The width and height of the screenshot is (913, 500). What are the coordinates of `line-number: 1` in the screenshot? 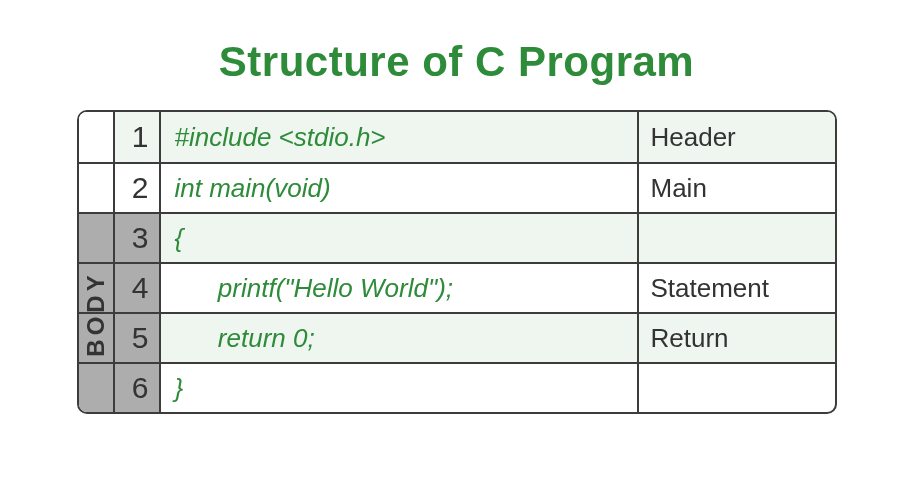 It's located at (138, 137).